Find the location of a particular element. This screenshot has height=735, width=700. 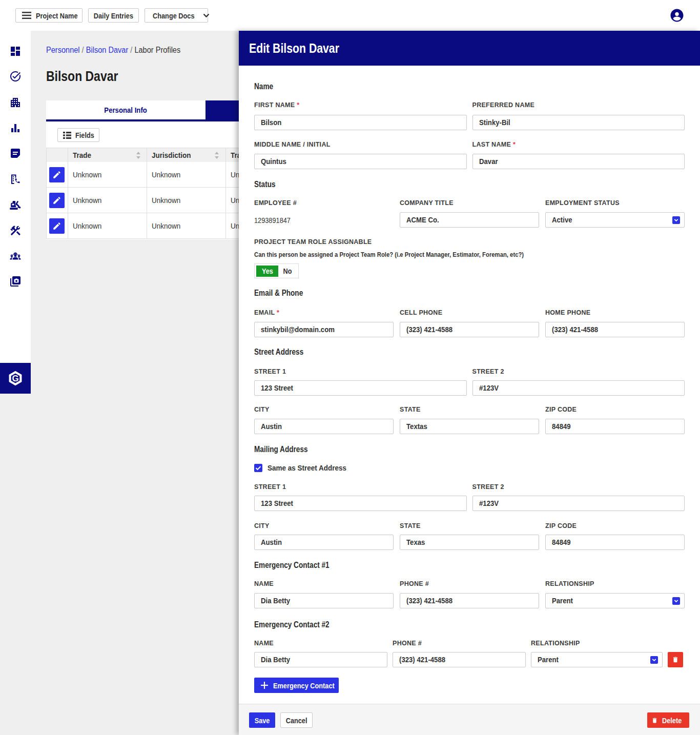

svg-text: G is located at coordinates (15, 378).